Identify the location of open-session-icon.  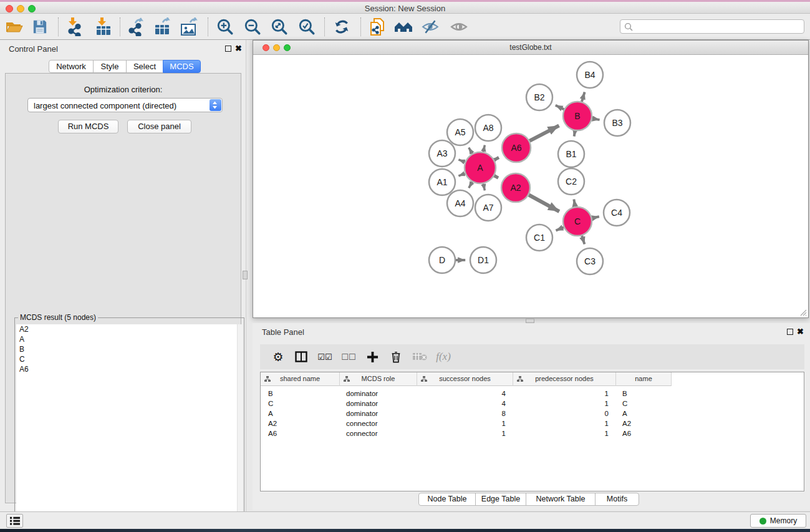
(14, 27).